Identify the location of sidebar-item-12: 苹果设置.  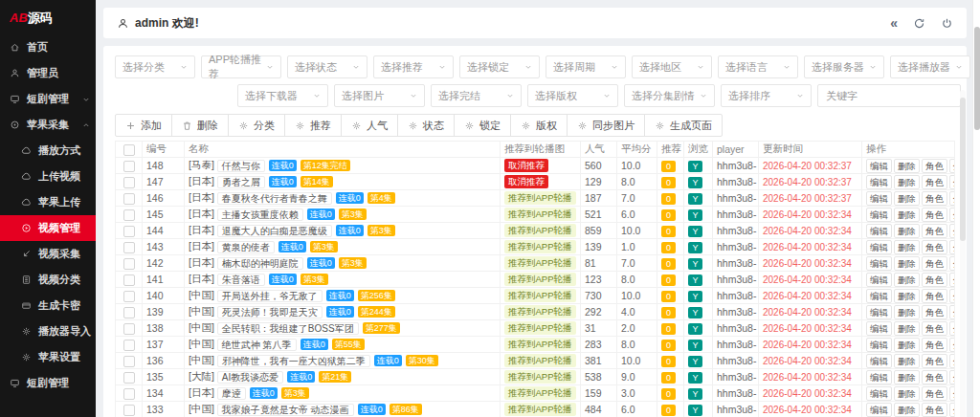
(48, 358).